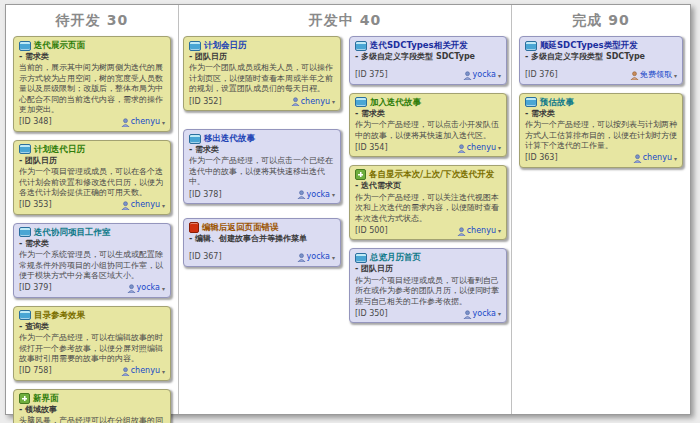 The image size is (700, 423). I want to click on card-id: [ID 353], so click(36, 205).